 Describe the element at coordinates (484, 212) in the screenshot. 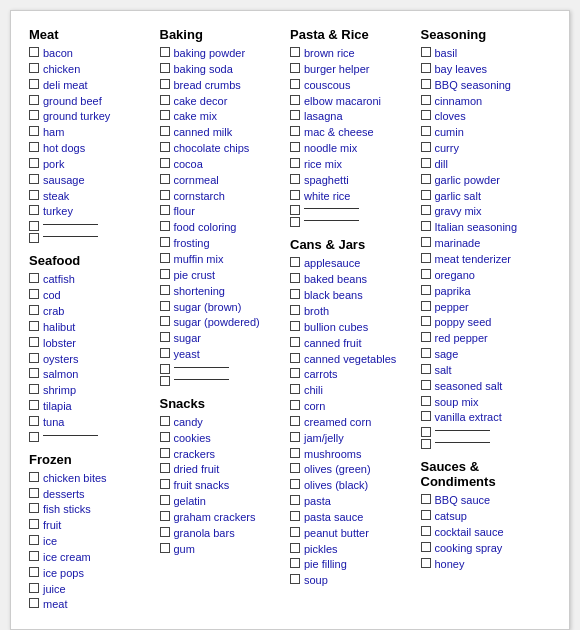

I see `list-item: gravy mix` at that location.